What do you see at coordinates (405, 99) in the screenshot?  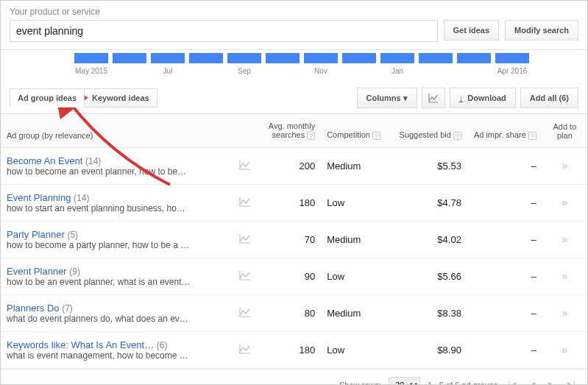 I see `chevron-down-icon: ▾` at bounding box center [405, 99].